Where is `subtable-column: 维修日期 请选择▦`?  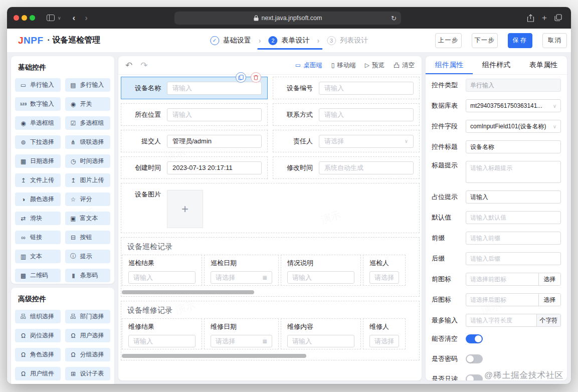
subtable-column: 维修日期 请选择▦ is located at coordinates (242, 334).